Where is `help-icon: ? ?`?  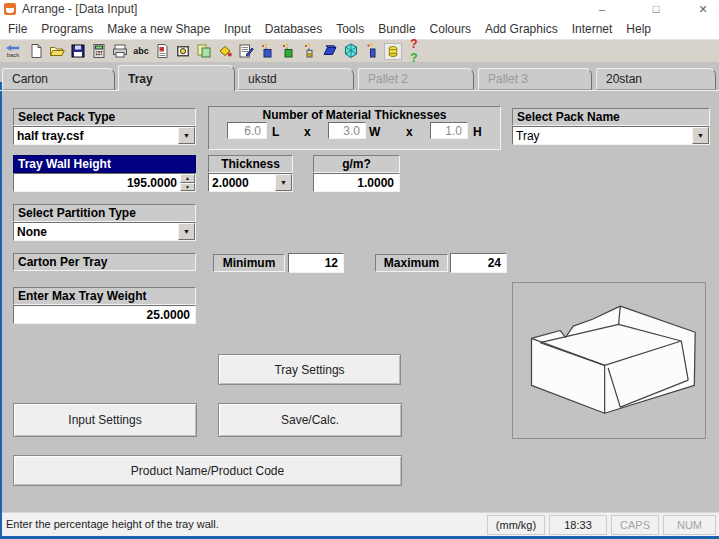
help-icon: ? ? is located at coordinates (414, 52).